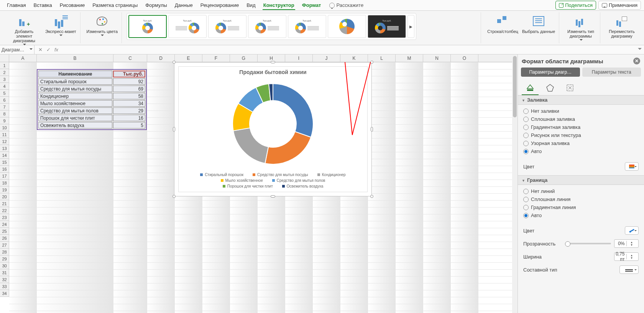 The image size is (644, 313). What do you see at coordinates (5, 287) in the screenshot?
I see `row-header: 33` at bounding box center [5, 287].